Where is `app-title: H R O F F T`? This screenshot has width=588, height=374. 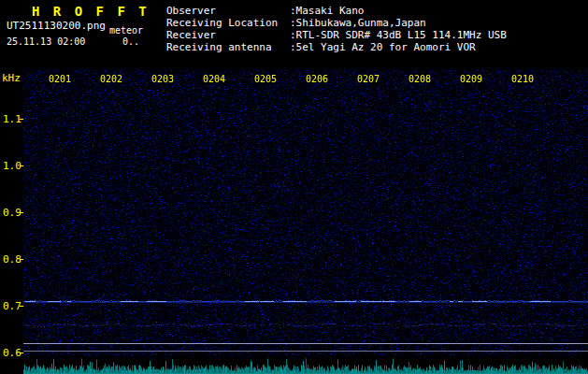
app-title: H R O F F T is located at coordinates (91, 11).